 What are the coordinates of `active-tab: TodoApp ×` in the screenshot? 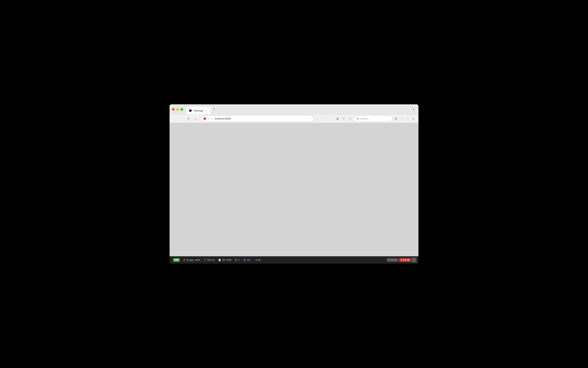 It's located at (199, 110).